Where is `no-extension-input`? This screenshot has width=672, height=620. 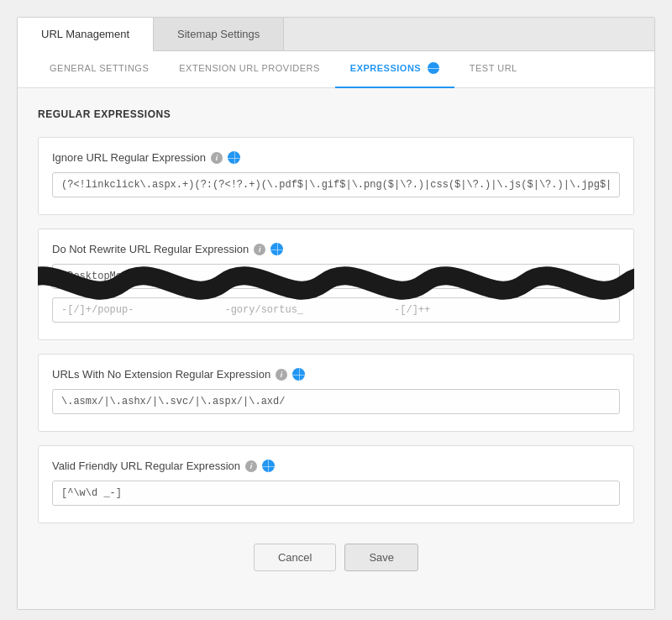 no-extension-input is located at coordinates (336, 402).